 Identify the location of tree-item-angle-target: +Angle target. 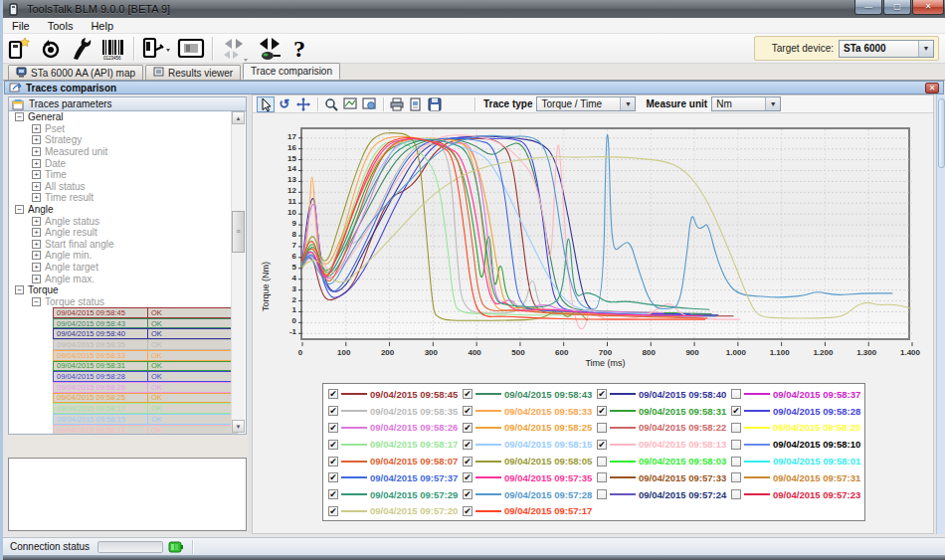
(127, 268).